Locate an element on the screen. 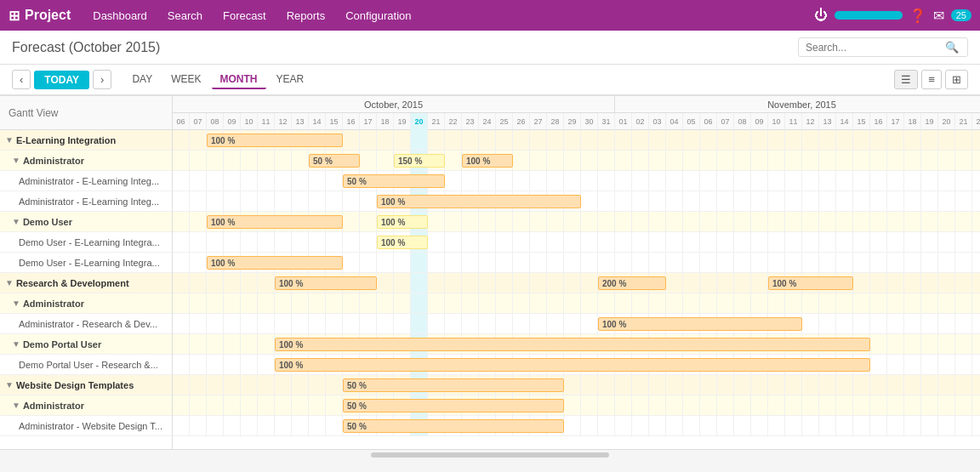 The height and width of the screenshot is (472, 980). gantt-bar-16: 50 % is located at coordinates (453, 385).